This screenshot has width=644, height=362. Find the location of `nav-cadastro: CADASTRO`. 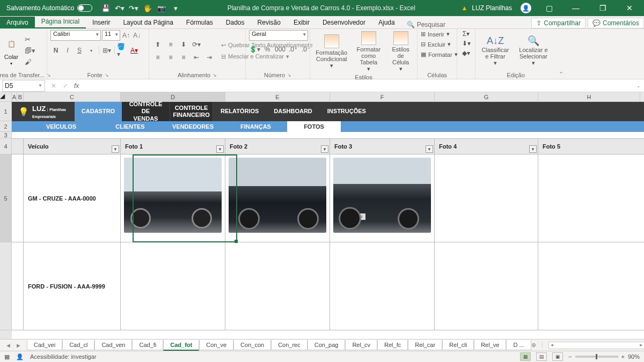

nav-cadastro: CADASTRO is located at coordinates (98, 112).